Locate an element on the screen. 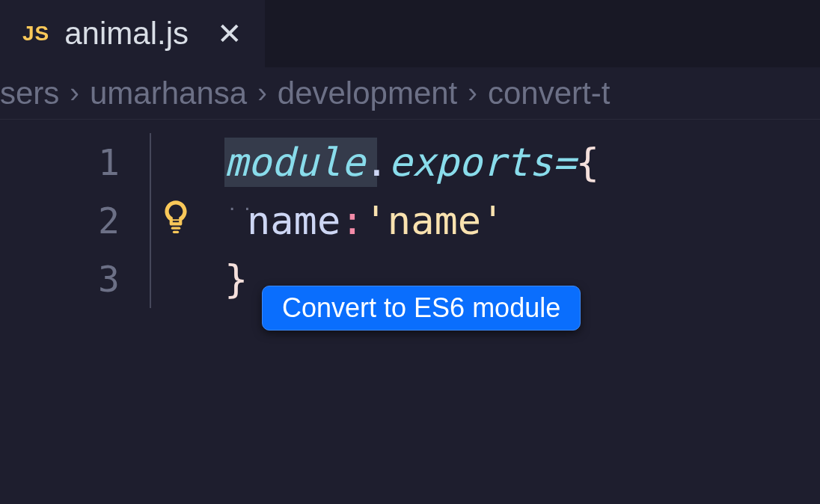 The width and height of the screenshot is (820, 504). token-brace: { is located at coordinates (588, 162).